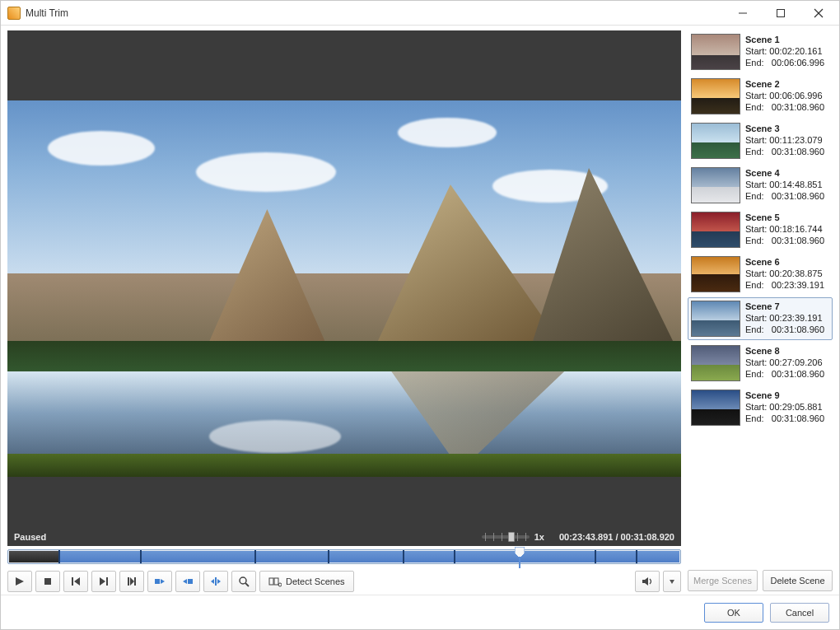  I want to click on speed-slider, so click(506, 537).